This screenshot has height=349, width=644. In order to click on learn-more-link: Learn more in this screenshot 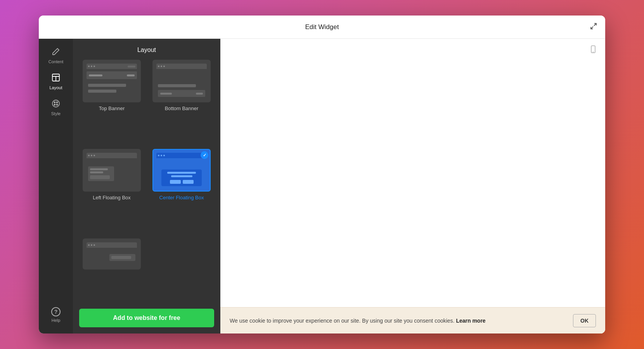, I will do `click(471, 321)`.